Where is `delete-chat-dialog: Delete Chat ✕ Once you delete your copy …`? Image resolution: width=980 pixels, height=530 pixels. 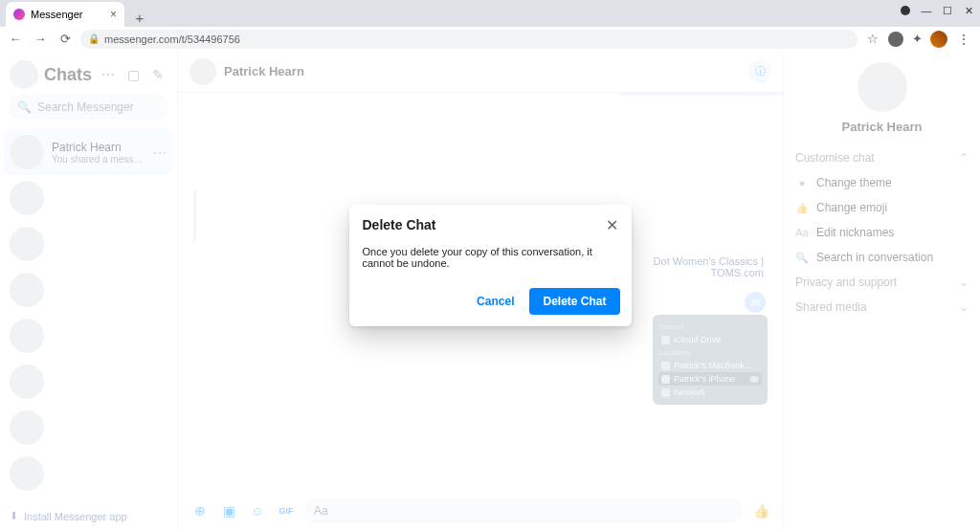
delete-chat-dialog: Delete Chat ✕ Once you delete your copy … is located at coordinates (490, 266).